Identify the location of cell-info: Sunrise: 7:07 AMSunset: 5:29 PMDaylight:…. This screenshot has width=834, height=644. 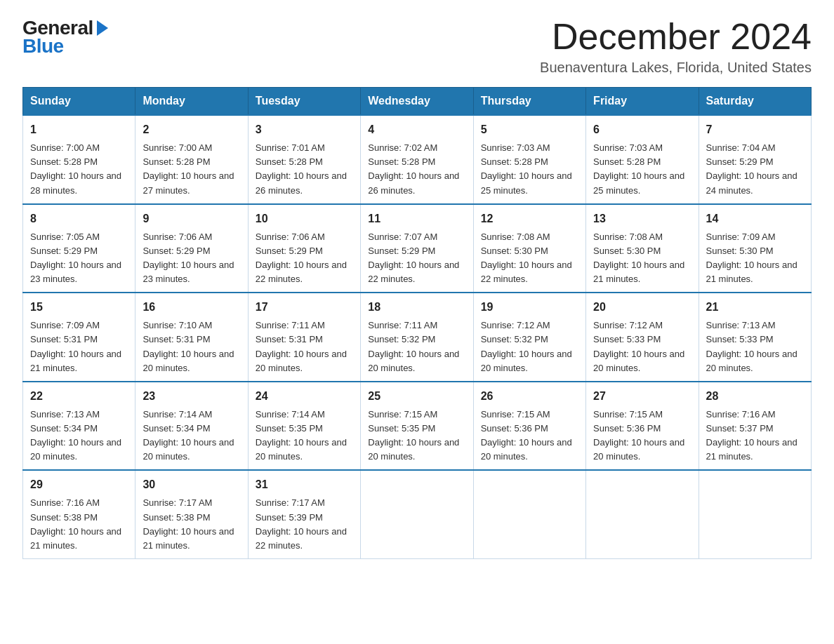
(413, 258).